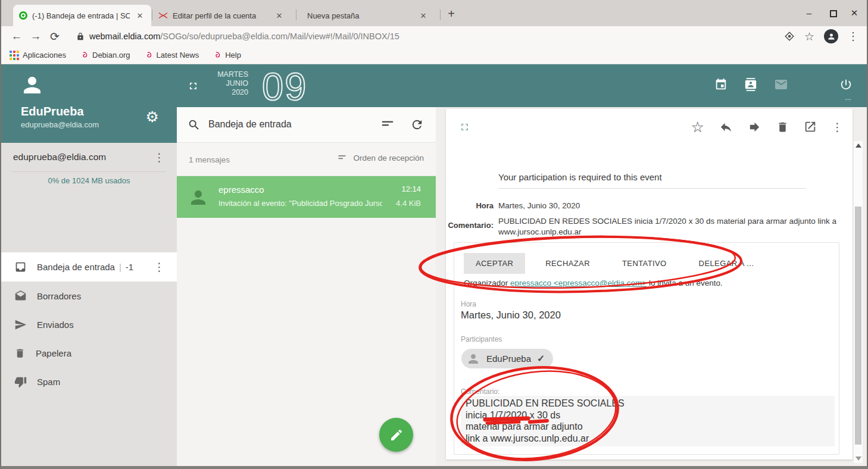 The image size is (868, 469). I want to click on organizer-prefix: Organizador, so click(487, 283).